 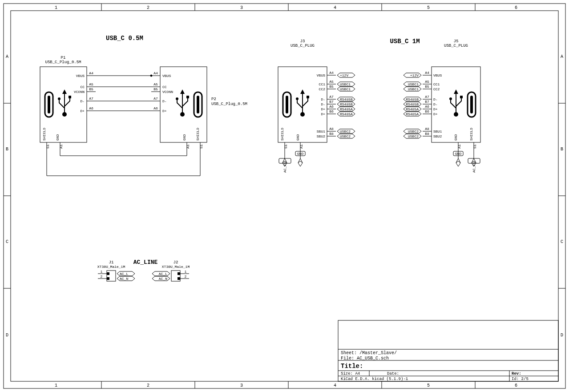 I want to click on component-j1: J1 XT30U_Male_1M 1 2 AC_L AC_N, so click(x=116, y=271).